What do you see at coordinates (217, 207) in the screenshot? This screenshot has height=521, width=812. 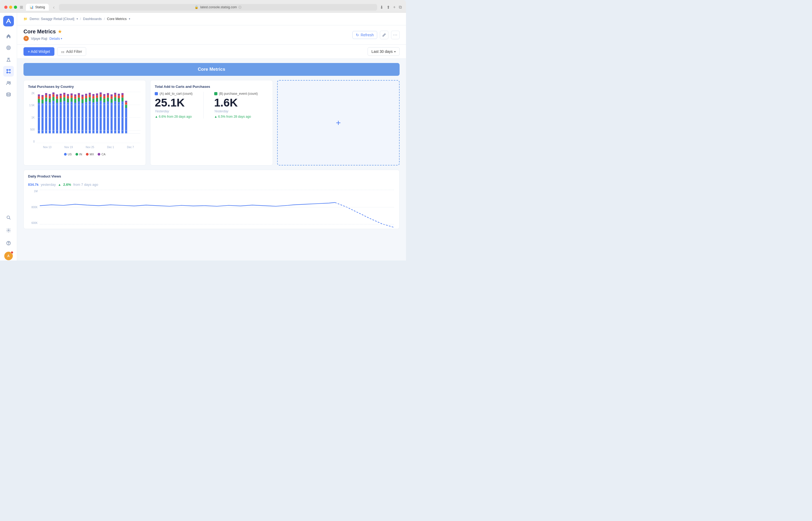 I see `line-chart-area` at bounding box center [217, 207].